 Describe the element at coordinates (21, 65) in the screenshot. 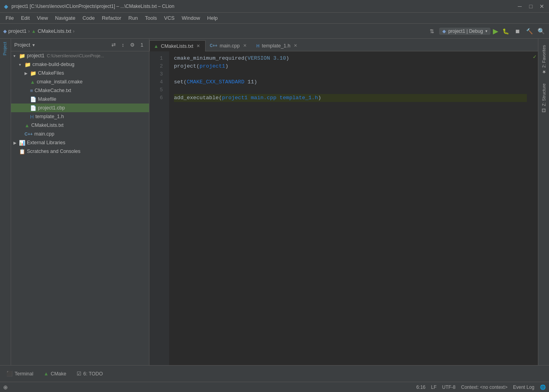

I see `expand-build: ▾` at that location.